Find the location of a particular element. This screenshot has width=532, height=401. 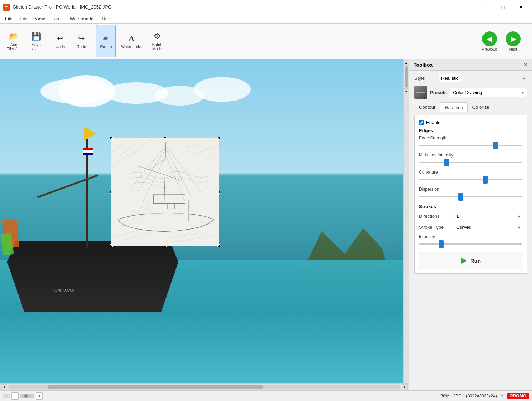

boat-text: 5840-00708 is located at coordinates (64, 290).